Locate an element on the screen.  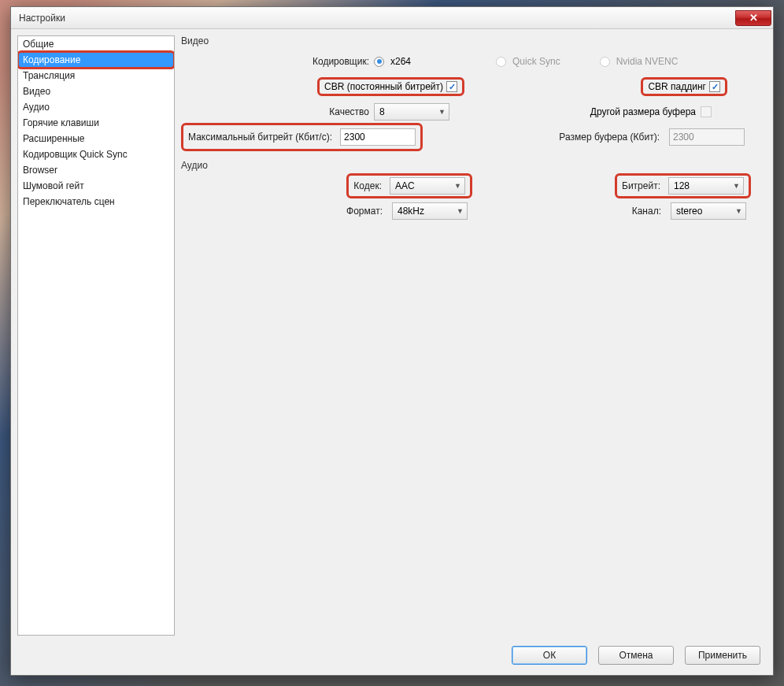
sidebar-item-quicksync: Кодировщик Quick Sync is located at coordinates (96, 154).